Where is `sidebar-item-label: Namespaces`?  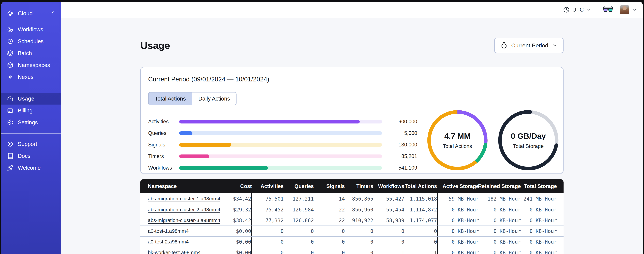
sidebar-item-label: Namespaces is located at coordinates (34, 65).